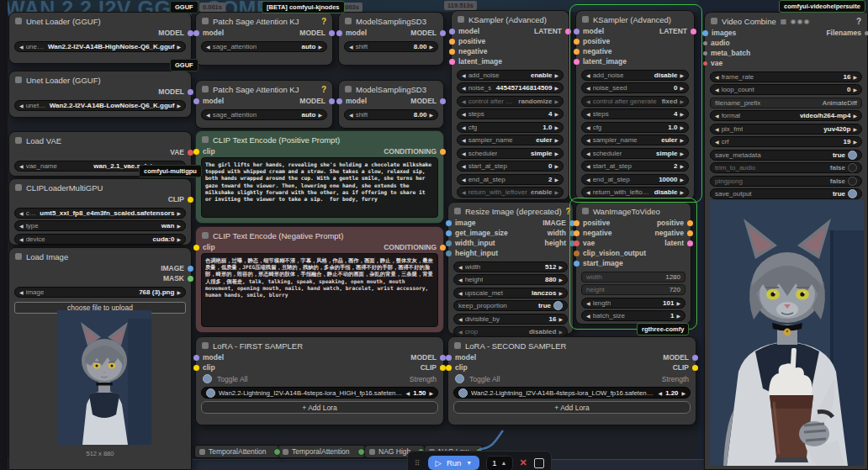  What do you see at coordinates (787, 333) in the screenshot?
I see `video-combine-preview` at bounding box center [787, 333].